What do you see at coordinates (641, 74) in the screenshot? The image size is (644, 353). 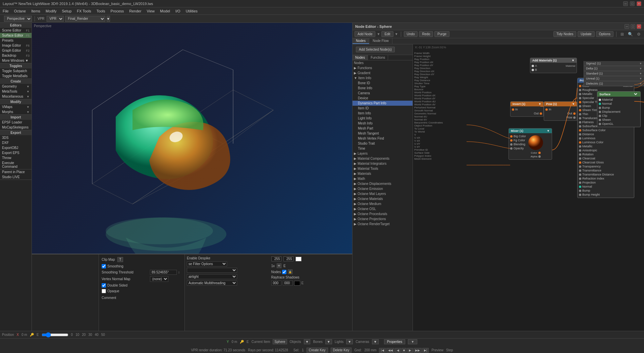 I see `standard-expand: ▼` at bounding box center [641, 74].